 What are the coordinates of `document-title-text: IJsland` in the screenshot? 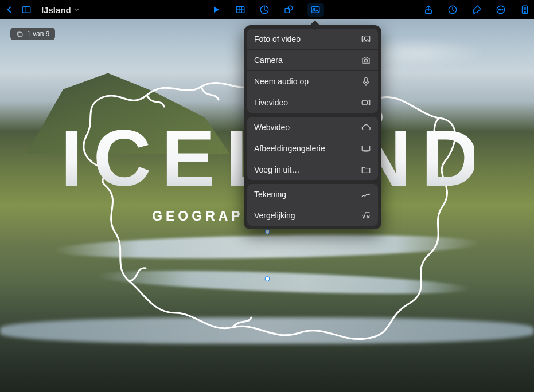 It's located at (56, 10).